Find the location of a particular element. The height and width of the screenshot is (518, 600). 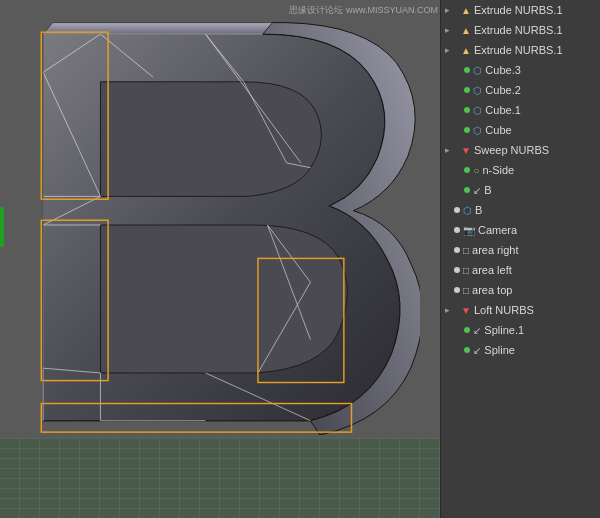

tree-item-b1: ↙B is located at coordinates (520, 190).